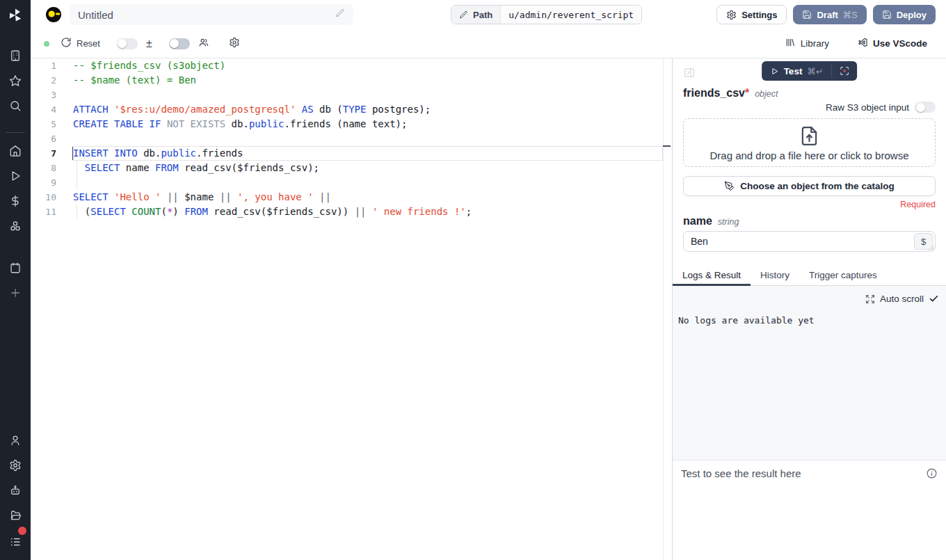 This screenshot has width=946, height=560. Describe the element at coordinates (51, 168) in the screenshot. I see `line-number: 8` at that location.